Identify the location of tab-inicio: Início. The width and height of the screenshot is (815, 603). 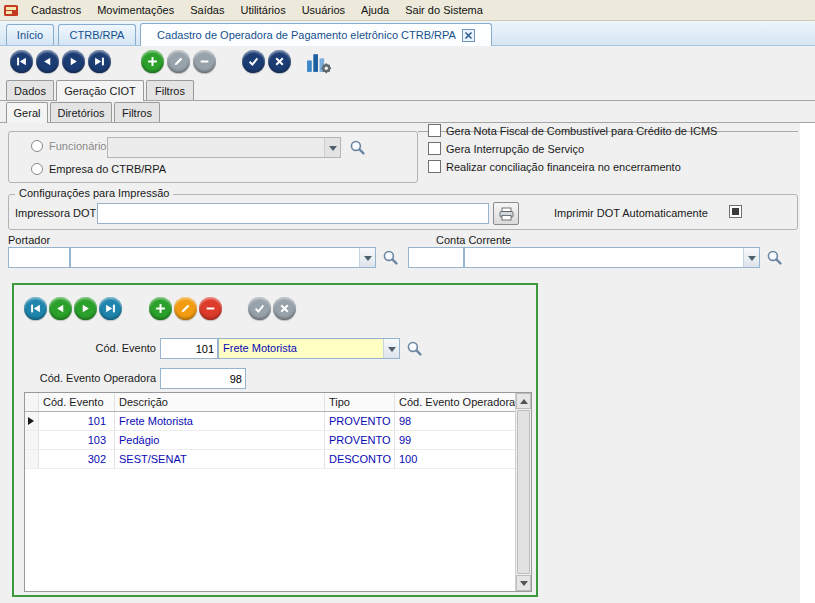
(30, 34).